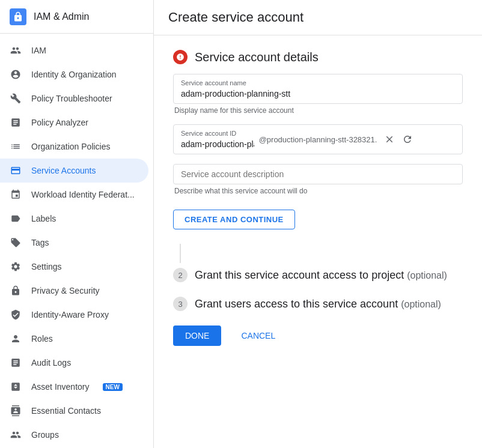  What do you see at coordinates (318, 94) in the screenshot?
I see `service-account-name-group: Service account name Display name for th…` at bounding box center [318, 94].